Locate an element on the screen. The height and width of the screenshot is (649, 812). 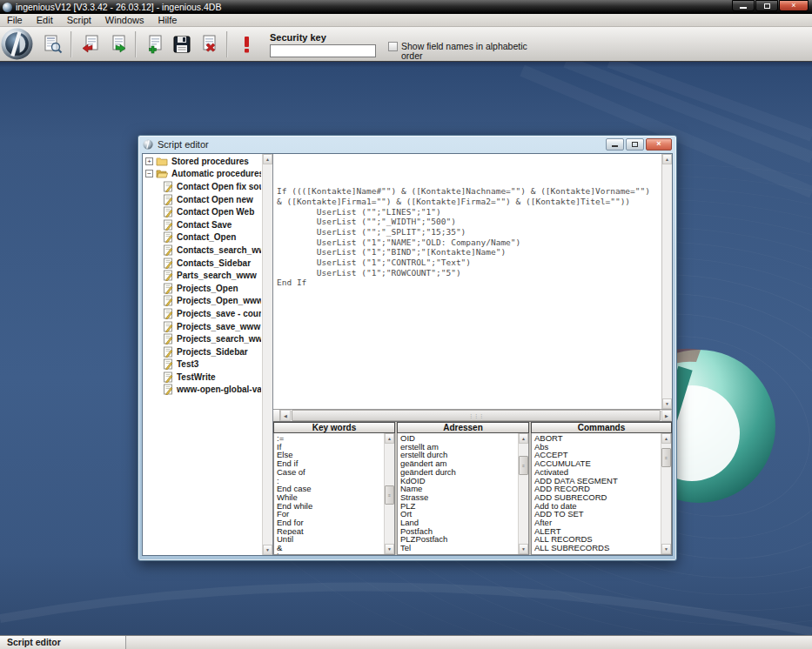
commands-scrollbar-track: ≡ is located at coordinates (667, 494).